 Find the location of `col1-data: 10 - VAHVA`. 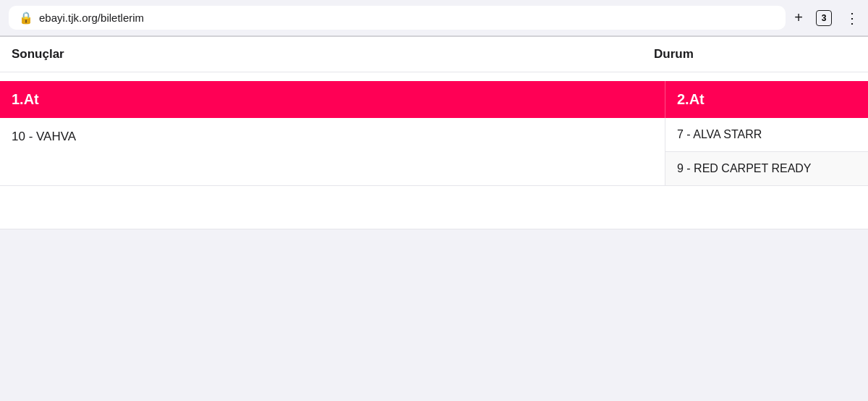

col1-data: 10 - VAHVA is located at coordinates (333, 152).